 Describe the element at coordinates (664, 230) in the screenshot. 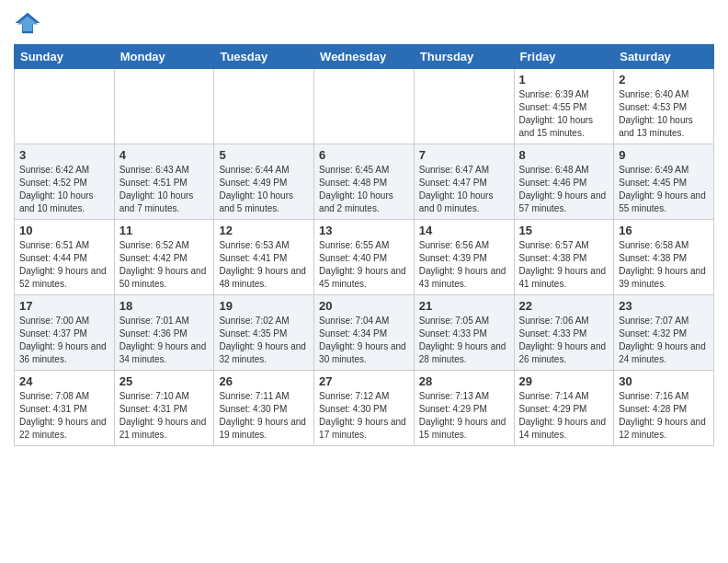

I see `day-number: 16` at that location.